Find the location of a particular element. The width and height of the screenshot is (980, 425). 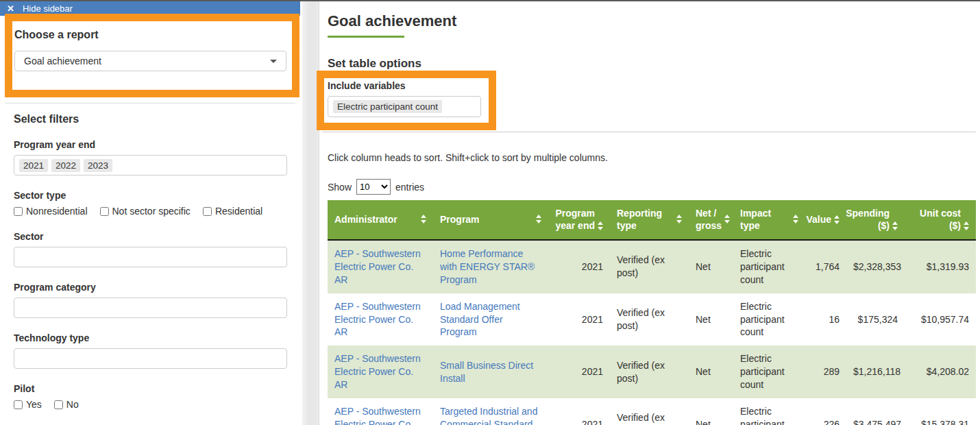

spending-cell: $175,324 is located at coordinates (876, 319).